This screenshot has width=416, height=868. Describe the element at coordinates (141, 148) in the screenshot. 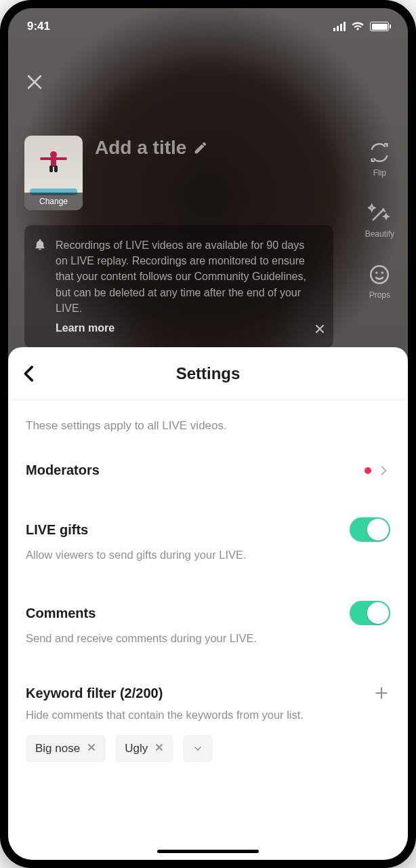

I see `live-title-placeholder: Add a title` at that location.